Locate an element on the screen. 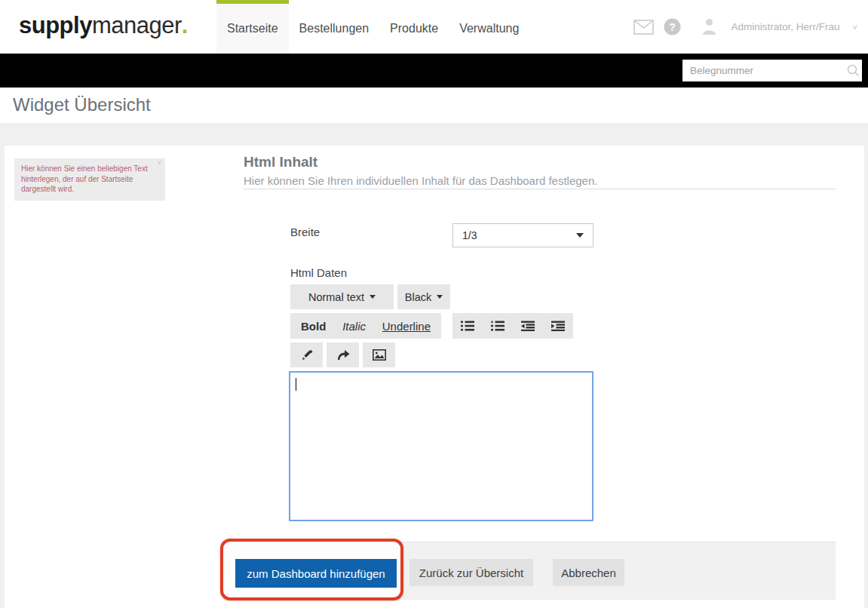 This screenshot has width=868, height=608. main-nav: Startseite Bestellungen Produkte Verwalt… is located at coordinates (373, 27).